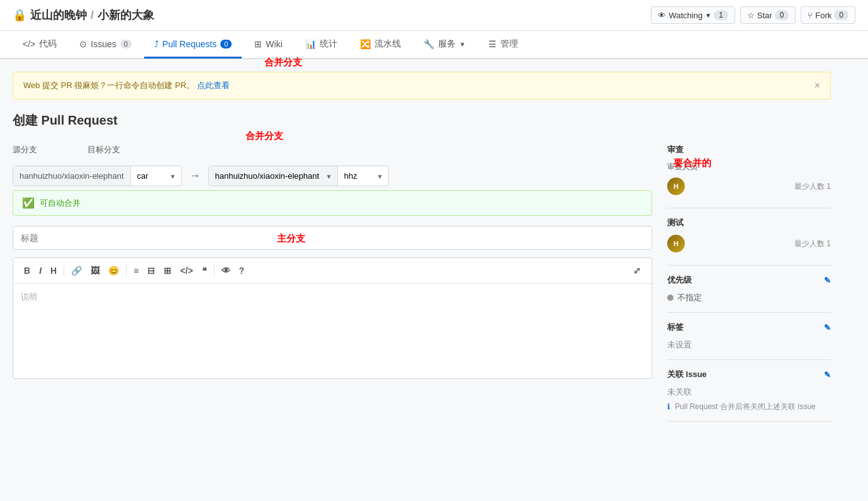 Image resolution: width=868 pixels, height=501 pixels. I want to click on nav-pull-requests: ⤴ Pull Requests 0, so click(193, 45).